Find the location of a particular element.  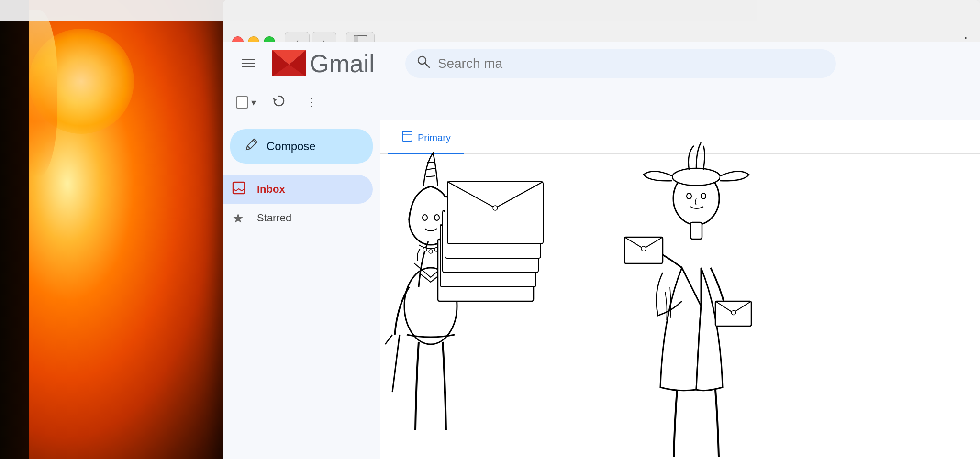

gmail-toolbar: ▾ ⋮ is located at coordinates (601, 102).